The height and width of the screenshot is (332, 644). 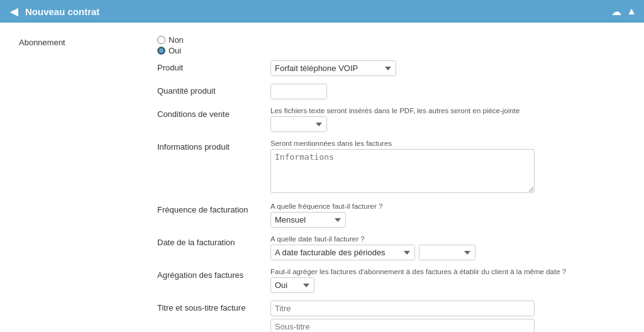 I want to click on header-left: ◀ Nouveau contrat, so click(x=53, y=11).